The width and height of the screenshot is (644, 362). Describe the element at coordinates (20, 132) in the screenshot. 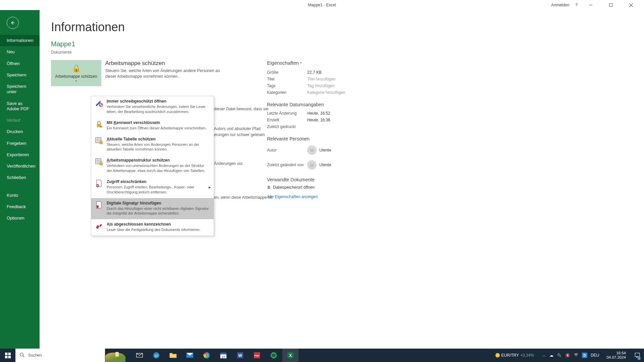

I see `nav-item-drucken: Drucken` at that location.